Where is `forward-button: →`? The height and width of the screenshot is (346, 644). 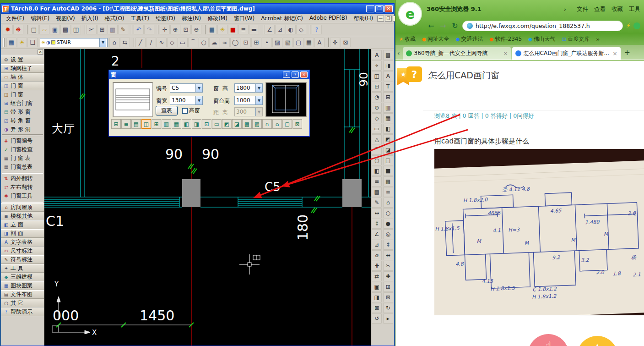
forward-button: → is located at coordinates (443, 26).